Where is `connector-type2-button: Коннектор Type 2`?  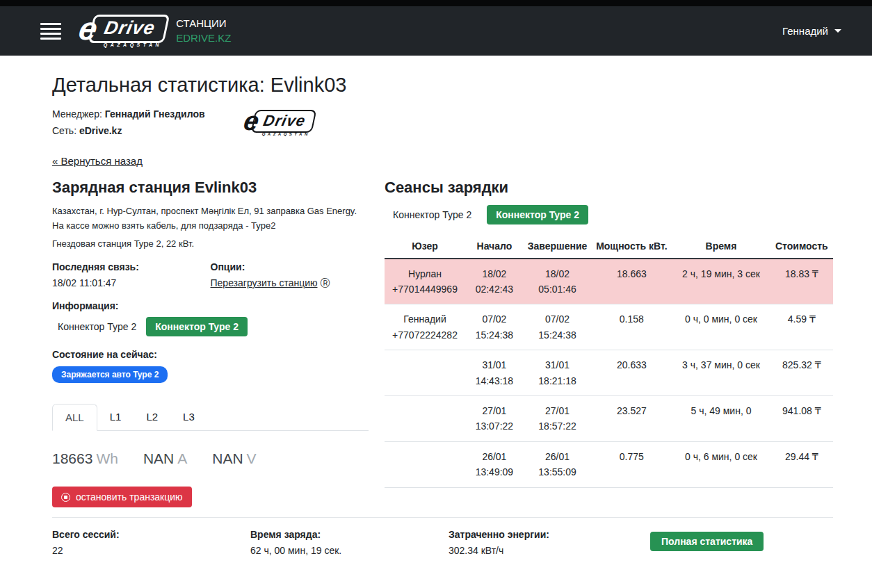 connector-type2-button: Коннектор Type 2 is located at coordinates (197, 327).